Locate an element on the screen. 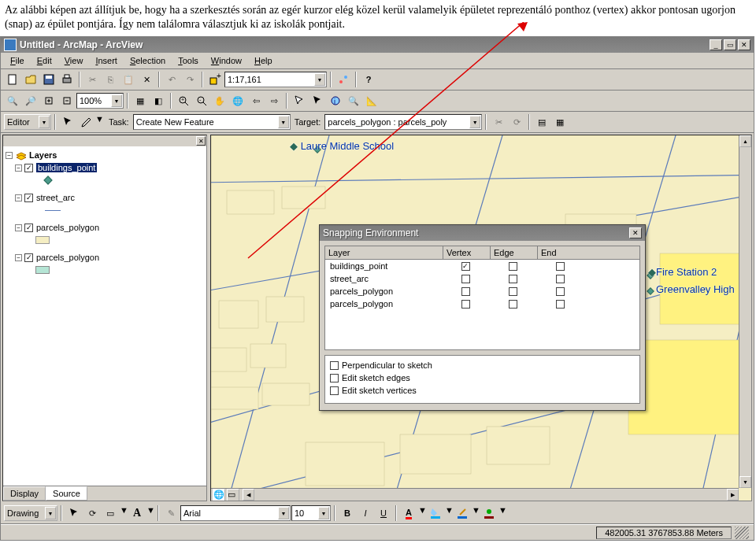 The height and width of the screenshot is (558, 756). menu-edit: Edit is located at coordinates (44, 61).